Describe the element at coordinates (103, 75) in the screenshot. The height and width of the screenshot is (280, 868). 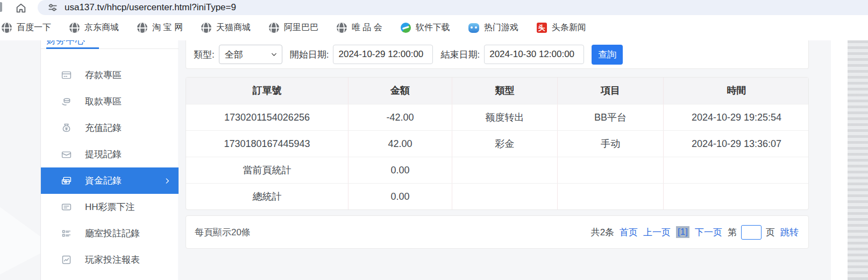
I see `sidebar-item-label: 存款專區` at that location.